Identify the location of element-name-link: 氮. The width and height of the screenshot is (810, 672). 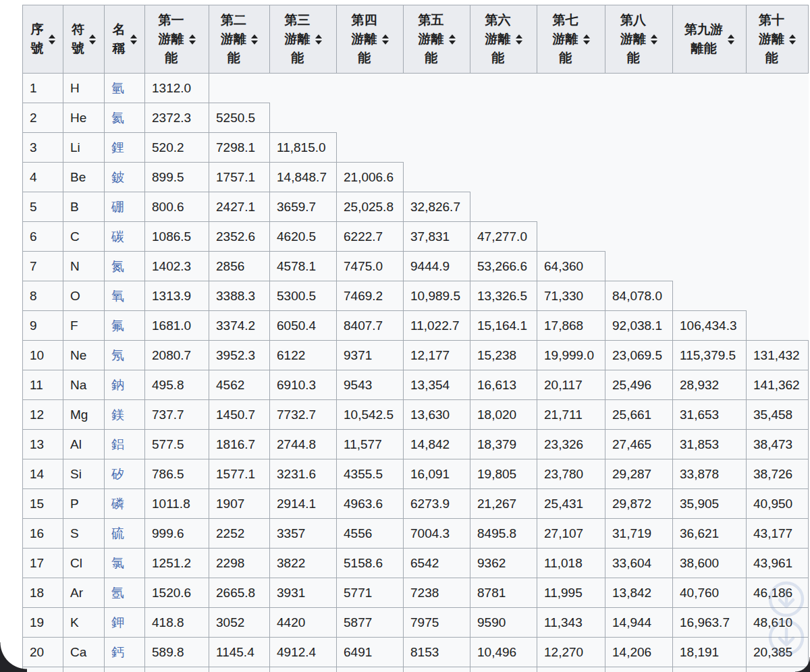
(117, 266).